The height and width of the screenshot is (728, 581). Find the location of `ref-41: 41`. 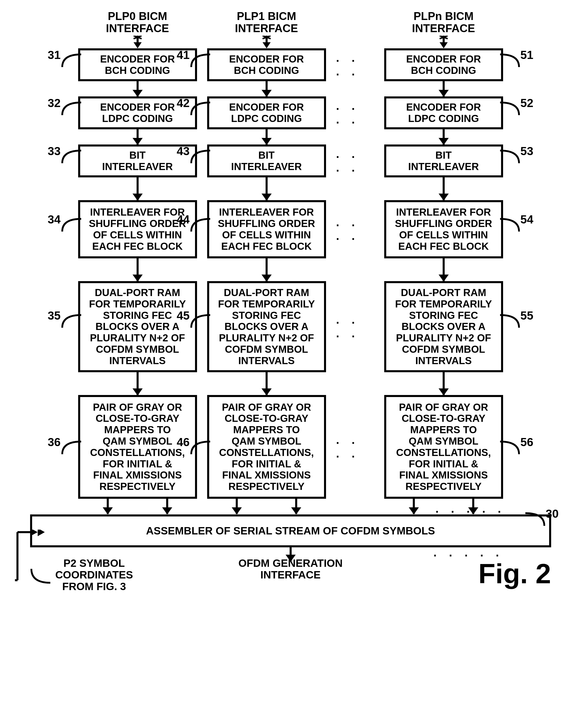

ref-41: 41 is located at coordinates (183, 55).